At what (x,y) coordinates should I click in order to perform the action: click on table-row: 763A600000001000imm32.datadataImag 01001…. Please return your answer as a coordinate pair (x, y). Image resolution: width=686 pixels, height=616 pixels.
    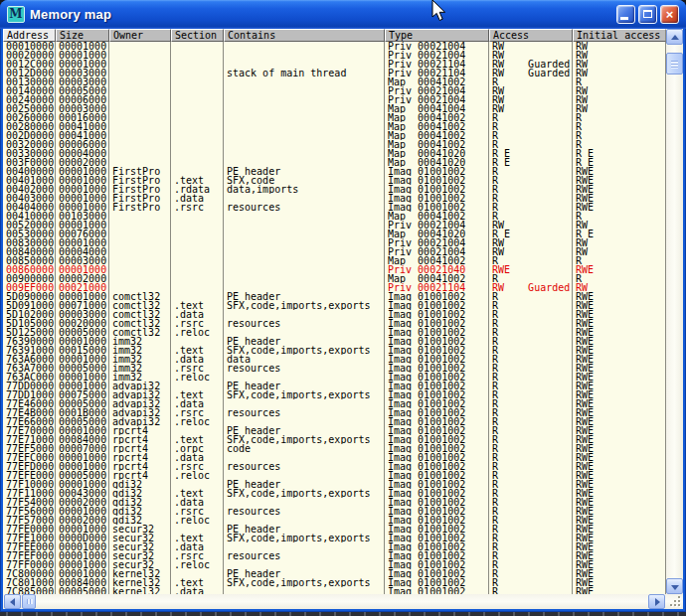
    Looking at the image, I should click on (334, 360).